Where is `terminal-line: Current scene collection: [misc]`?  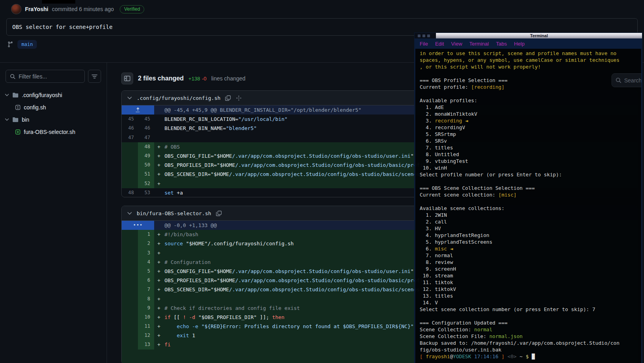
terminal-line: Current scene collection: [misc] is located at coordinates (530, 195).